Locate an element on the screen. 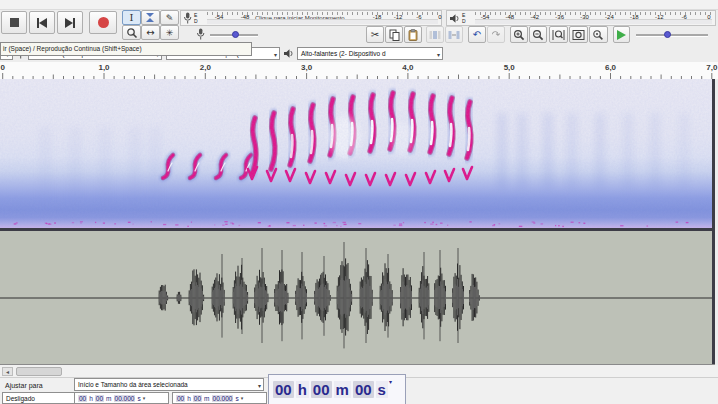 This screenshot has width=718, height=404. multi-tool-button: ✳ is located at coordinates (170, 32).